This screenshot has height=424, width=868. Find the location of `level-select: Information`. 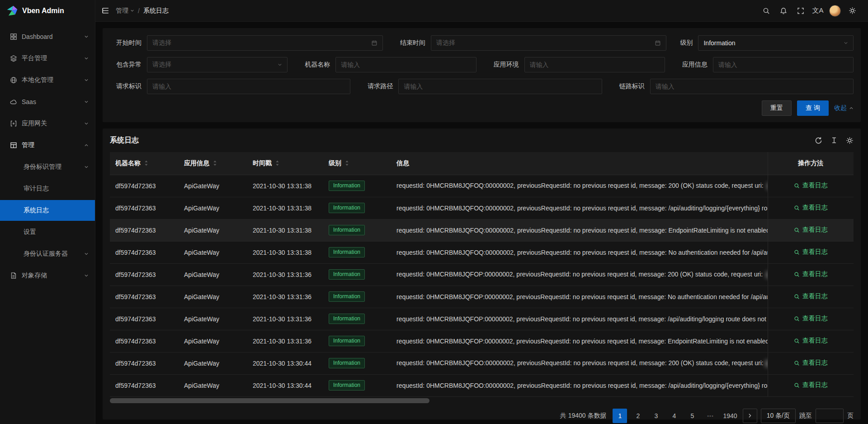

level-select: Information is located at coordinates (776, 43).